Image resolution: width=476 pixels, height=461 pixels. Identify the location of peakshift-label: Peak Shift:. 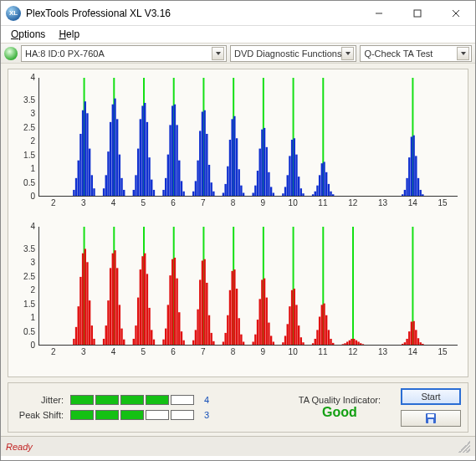
(39, 415).